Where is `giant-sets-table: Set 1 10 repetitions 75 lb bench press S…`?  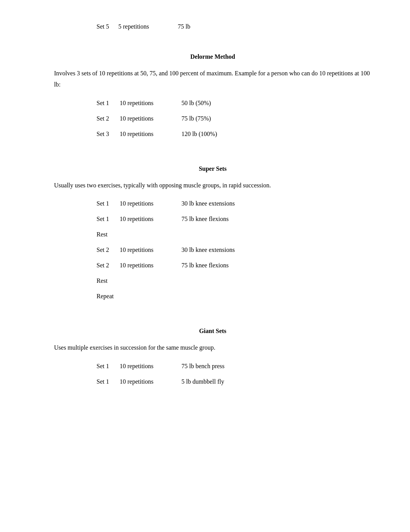
giant-sets-table: Set 1 10 repetitions 75 lb bench press S… is located at coordinates (156, 378).